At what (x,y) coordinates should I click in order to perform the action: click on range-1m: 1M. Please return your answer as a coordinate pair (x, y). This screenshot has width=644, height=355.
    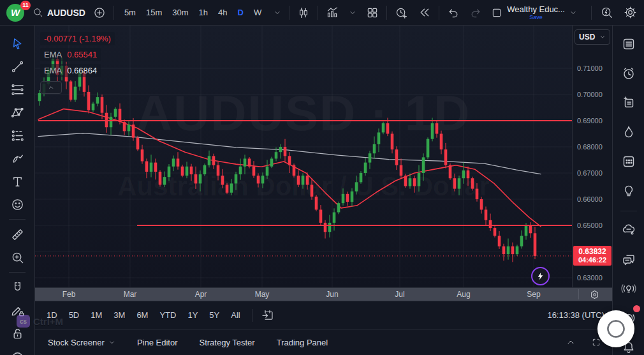
    Looking at the image, I should click on (96, 315).